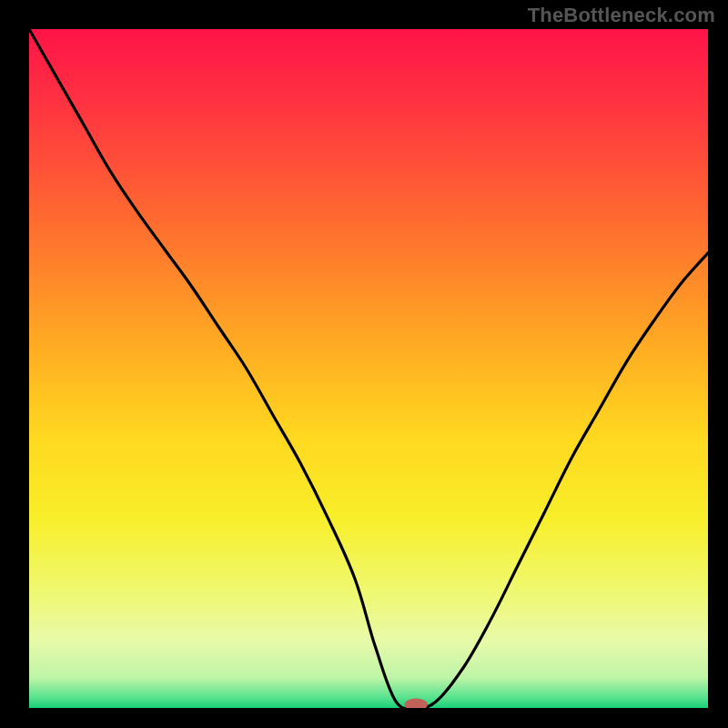  Describe the element at coordinates (622, 15) in the screenshot. I see `watermark-text: TheBottleneck.com` at that location.